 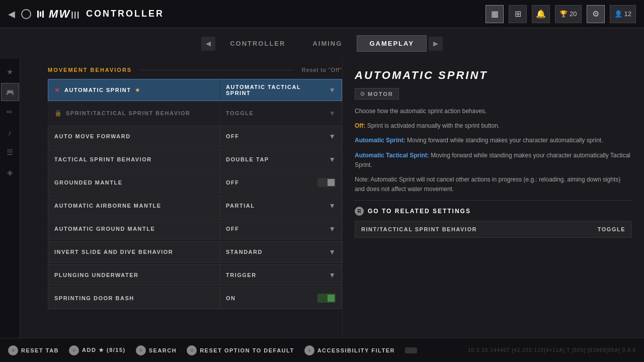 I want to click on sidebar-icon-star: ★, so click(x=10, y=72).